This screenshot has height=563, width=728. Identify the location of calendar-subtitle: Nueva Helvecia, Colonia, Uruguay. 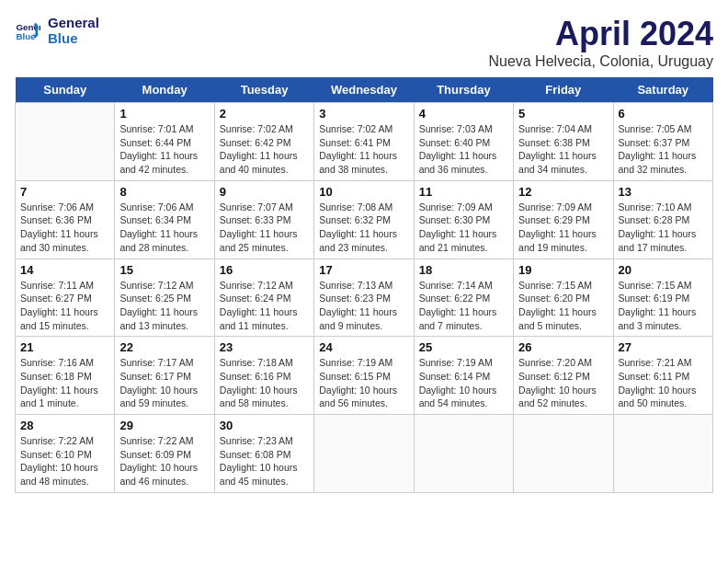
(601, 62).